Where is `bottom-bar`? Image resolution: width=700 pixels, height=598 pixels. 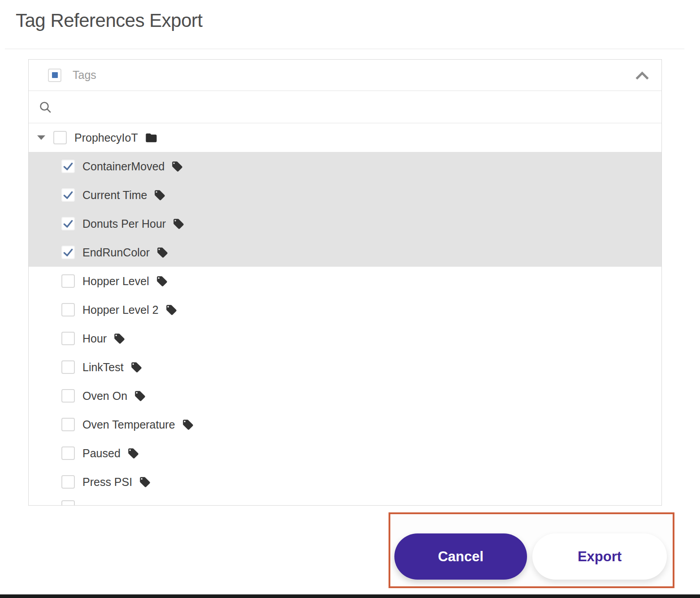 bottom-bar is located at coordinates (350, 596).